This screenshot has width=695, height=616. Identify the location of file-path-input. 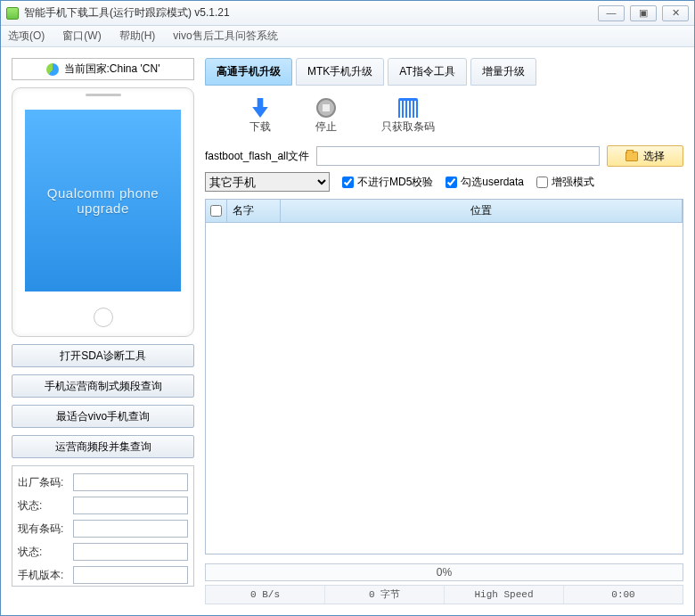
(458, 156).